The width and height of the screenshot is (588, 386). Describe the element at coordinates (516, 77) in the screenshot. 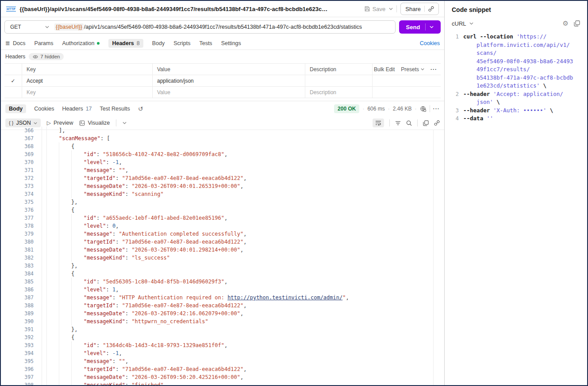

I see `snippet-code-block: 1curl --location 'https://platform.invic…` at that location.